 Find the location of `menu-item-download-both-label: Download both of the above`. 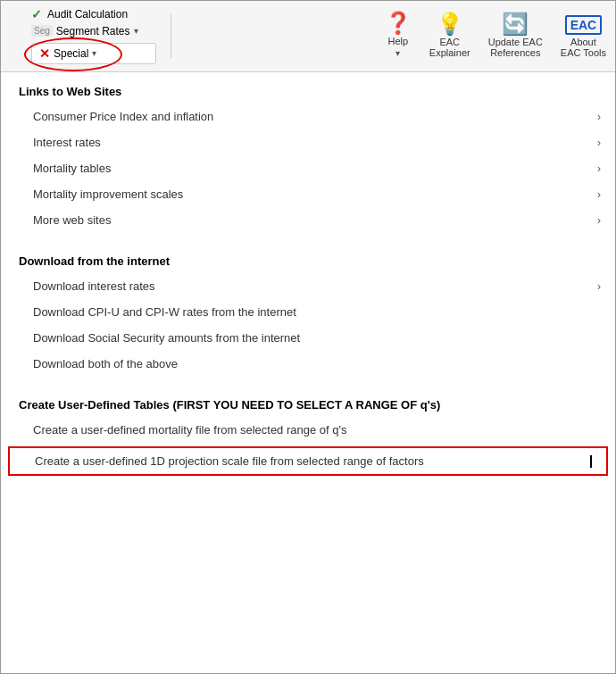

menu-item-download-both-label: Download both of the above is located at coordinates (105, 364).